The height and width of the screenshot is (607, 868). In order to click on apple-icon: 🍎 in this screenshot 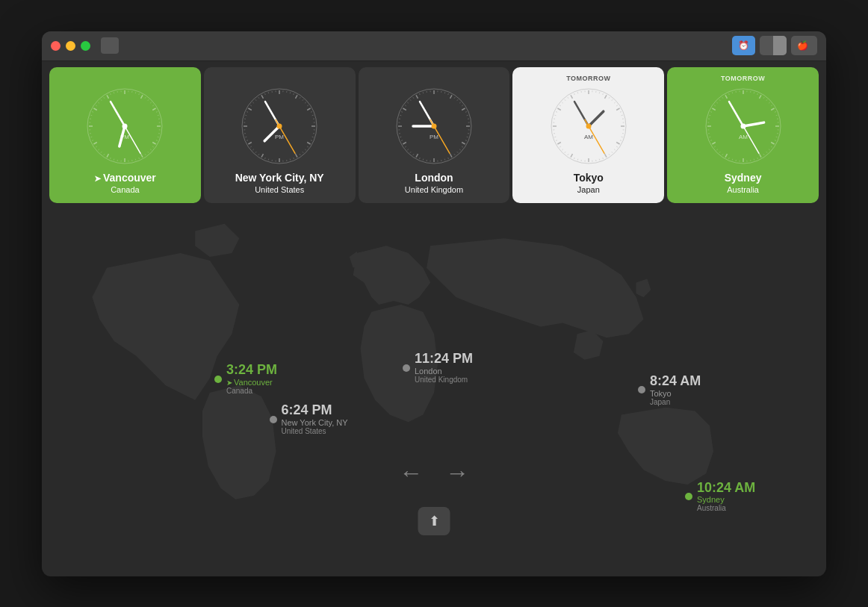, I will do `click(802, 46)`.